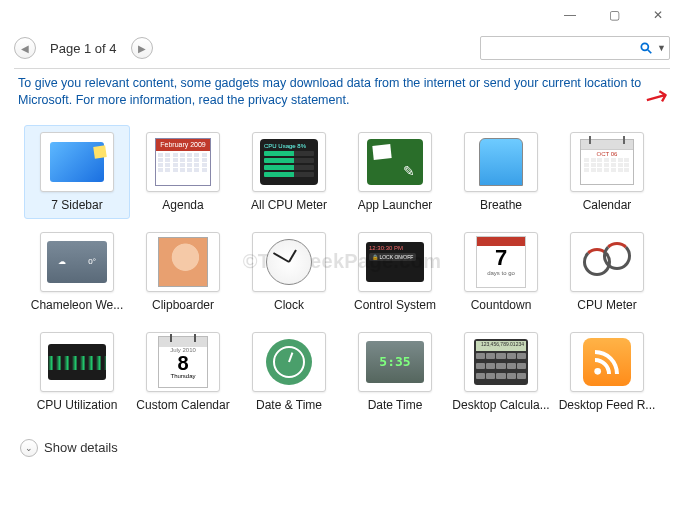  Describe the element at coordinates (77, 162) in the screenshot. I see `sidebar-icon` at that location.